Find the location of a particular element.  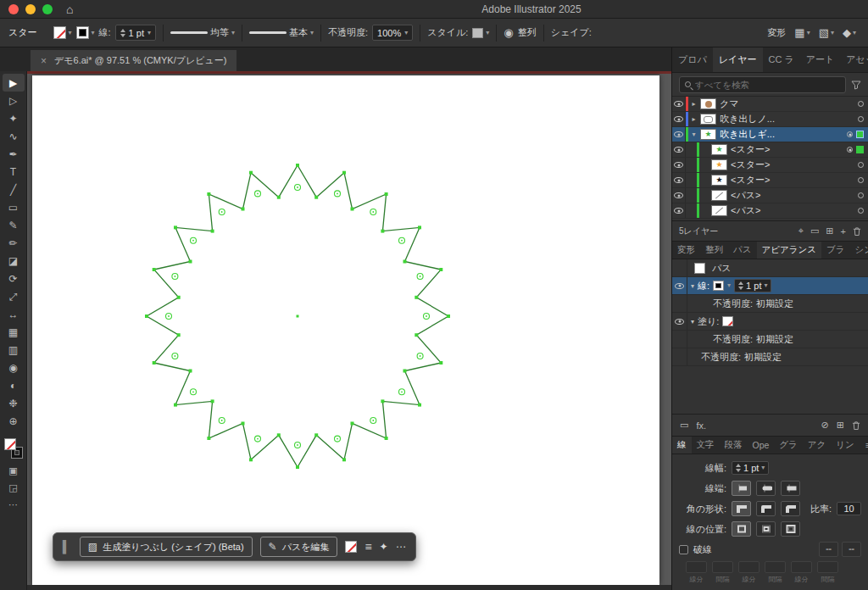

layer-name: 吹き出しギ... is located at coordinates (782, 134).